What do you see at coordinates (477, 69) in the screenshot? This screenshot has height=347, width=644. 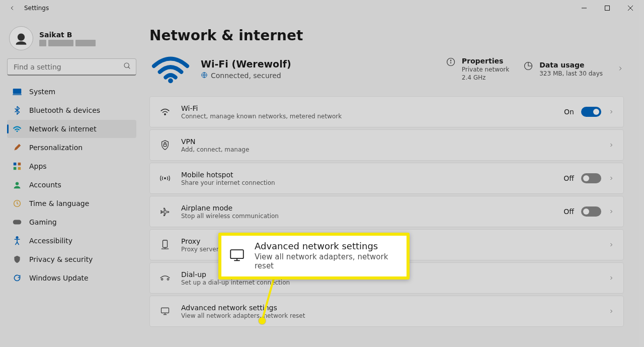 I see `properties-card: Properties Private network 2.4 GHz` at bounding box center [477, 69].